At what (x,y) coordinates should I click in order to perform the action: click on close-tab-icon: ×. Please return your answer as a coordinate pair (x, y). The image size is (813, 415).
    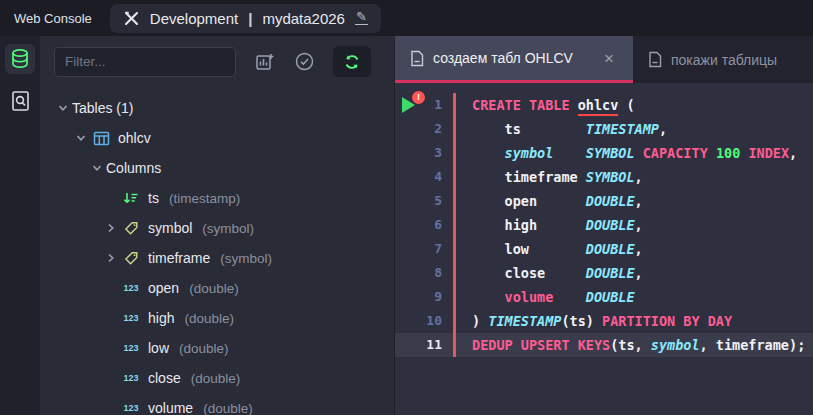
    Looking at the image, I should click on (609, 58).